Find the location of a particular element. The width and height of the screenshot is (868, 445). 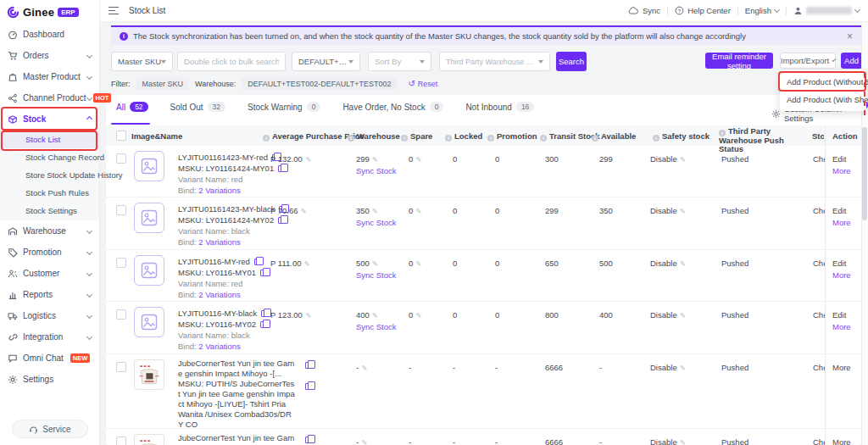

cell-transit-stock: 650 is located at coordinates (552, 263).